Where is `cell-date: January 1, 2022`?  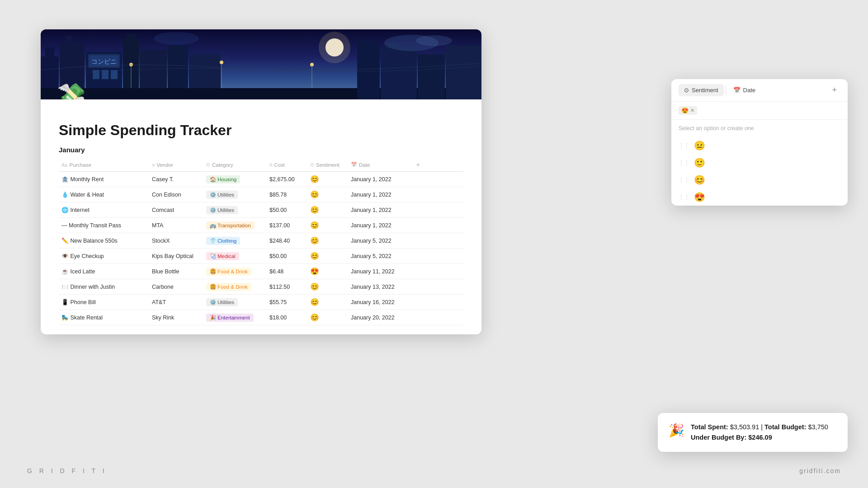 cell-date: January 1, 2022 is located at coordinates (380, 210).